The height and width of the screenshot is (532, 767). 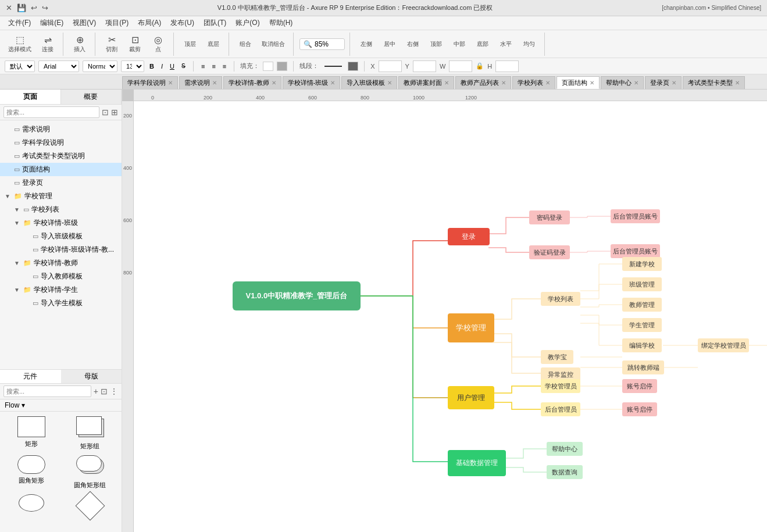 I want to click on y-input, so click(x=424, y=66).